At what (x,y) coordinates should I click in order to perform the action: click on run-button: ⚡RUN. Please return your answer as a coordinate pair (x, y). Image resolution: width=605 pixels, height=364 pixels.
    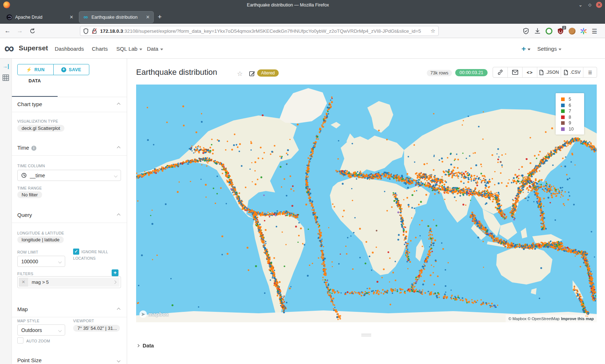
    Looking at the image, I should click on (35, 70).